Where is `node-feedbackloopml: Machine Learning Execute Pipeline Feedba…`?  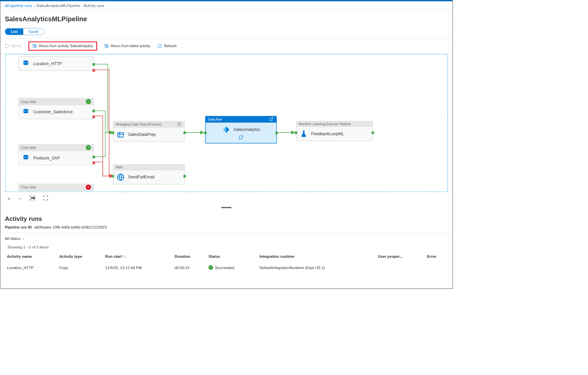
node-feedbackloopml: Machine Learning Execute Pipeline Feedba… is located at coordinates (335, 131).